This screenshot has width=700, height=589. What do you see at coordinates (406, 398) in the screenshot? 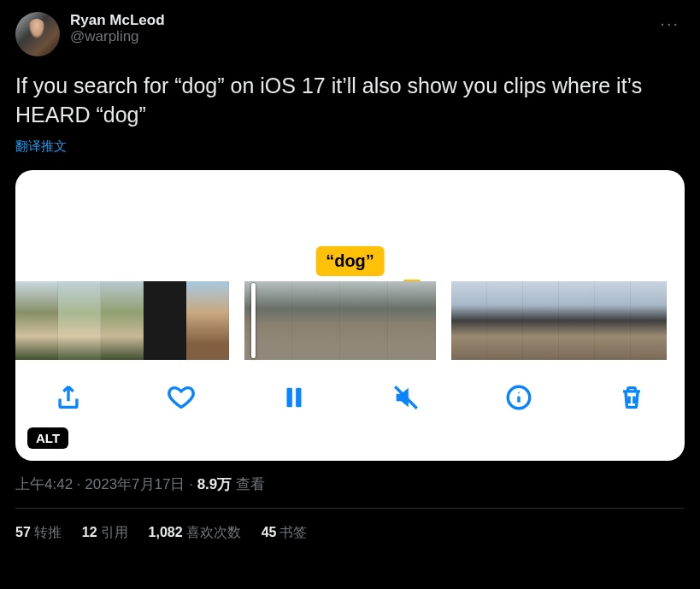
I see `mute-icon` at bounding box center [406, 398].